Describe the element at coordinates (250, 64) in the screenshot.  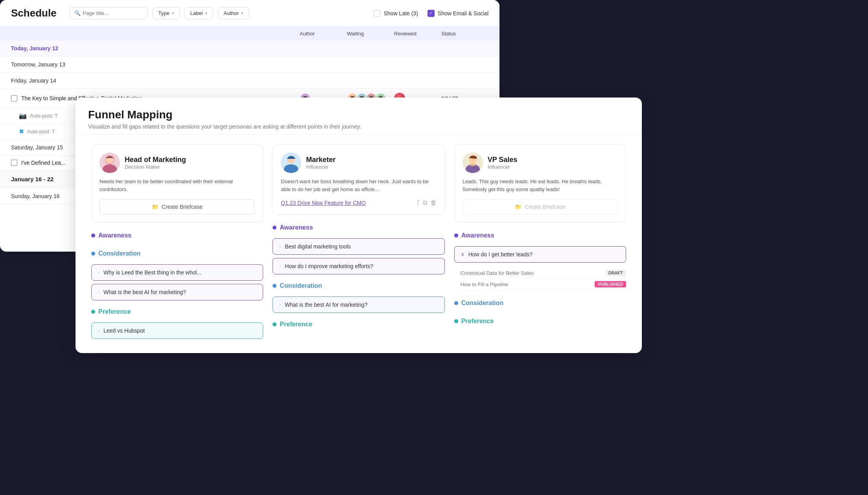
I see `tomorrow-row: Tomorrow, January 13` at that location.